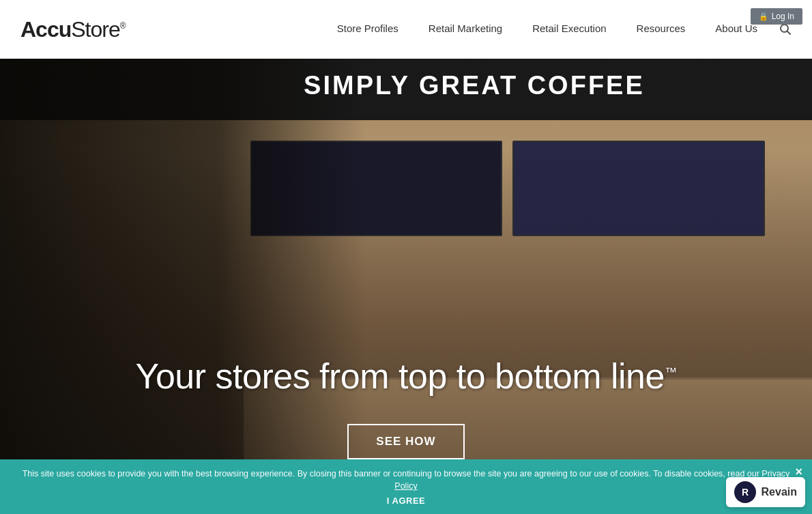 This screenshot has height=514, width=812. Describe the element at coordinates (407, 376) in the screenshot. I see `hero-tagline: Your stores from top to bottom line™` at that location.